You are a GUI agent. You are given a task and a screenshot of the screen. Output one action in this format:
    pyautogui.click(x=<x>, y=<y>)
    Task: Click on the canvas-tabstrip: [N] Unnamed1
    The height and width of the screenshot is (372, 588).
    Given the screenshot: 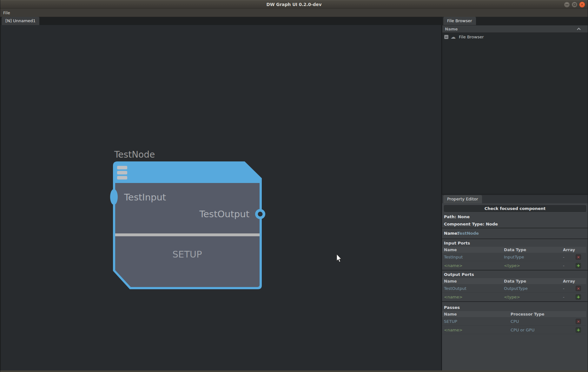 What is the action you would take?
    pyautogui.click(x=221, y=21)
    